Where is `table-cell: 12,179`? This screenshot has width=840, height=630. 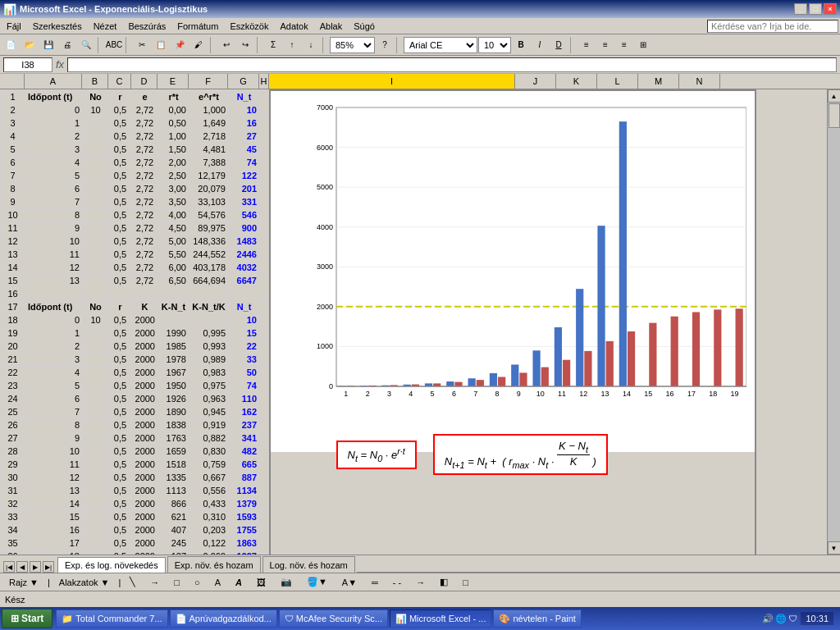 table-cell: 12,179 is located at coordinates (209, 176).